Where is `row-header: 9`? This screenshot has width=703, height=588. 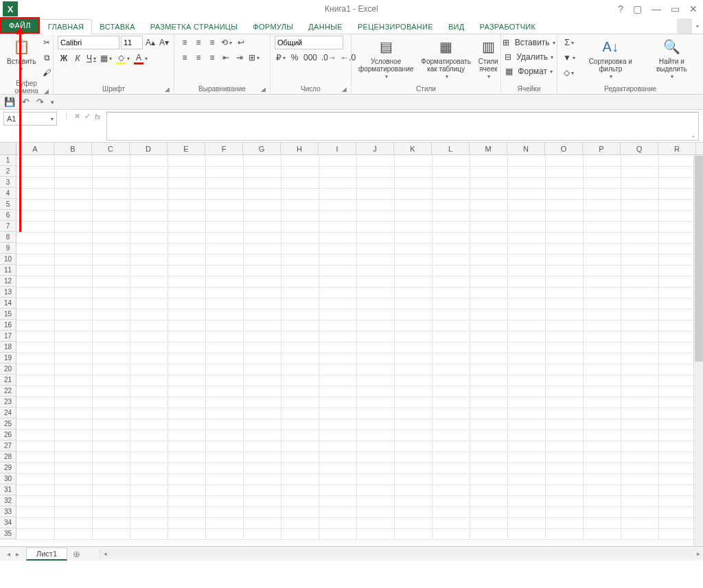
row-header: 9 is located at coordinates (8, 248).